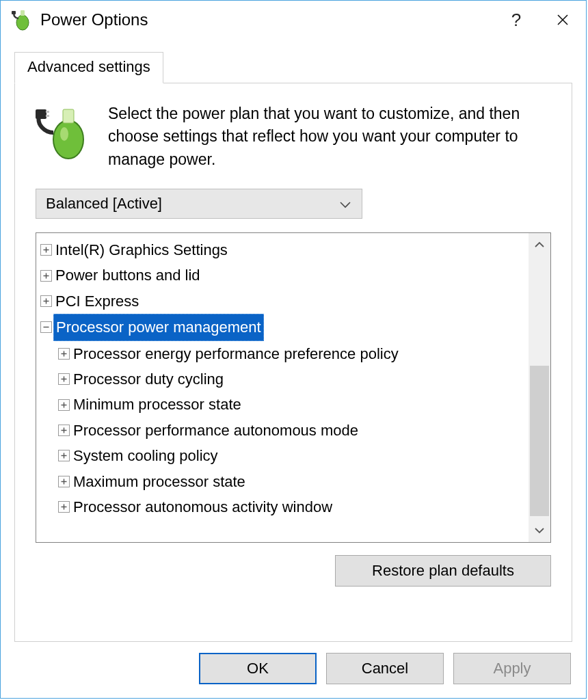 This screenshot has width=588, height=700. Describe the element at coordinates (563, 20) in the screenshot. I see `close-icon` at that location.